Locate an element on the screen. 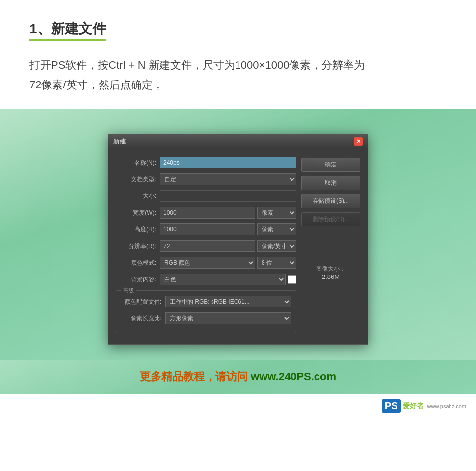  dialog-titlebar: 新建 ✕ is located at coordinates (238, 141).